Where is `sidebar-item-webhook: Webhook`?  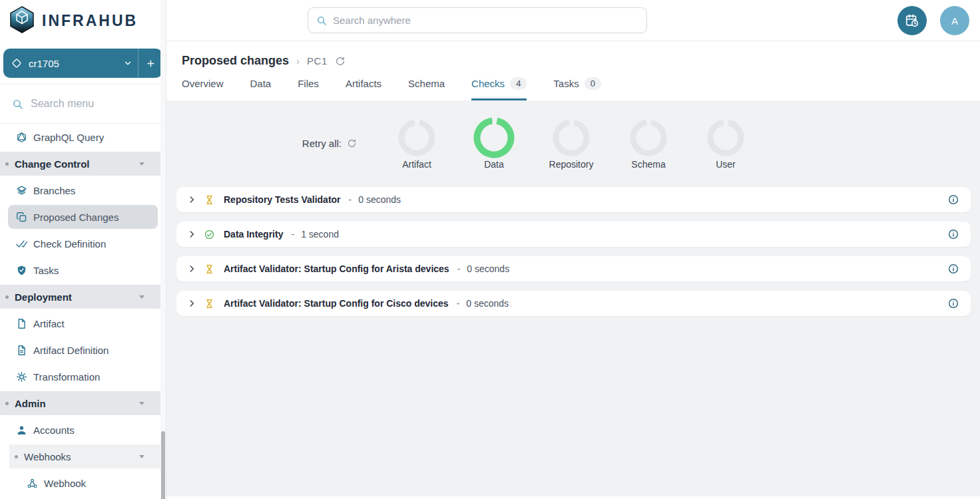 sidebar-item-webhook: Webhook is located at coordinates (83, 483).